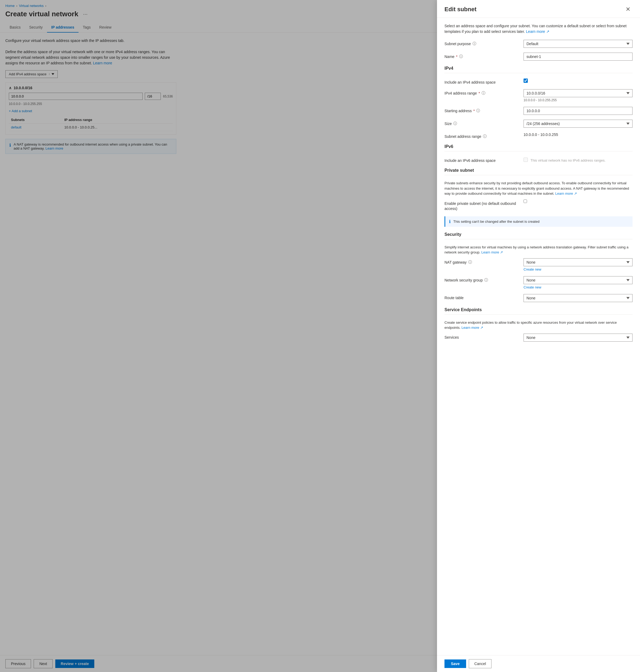  I want to click on include-ipv6-row: Include an IPv6 address space This virtu…, so click(538, 160).